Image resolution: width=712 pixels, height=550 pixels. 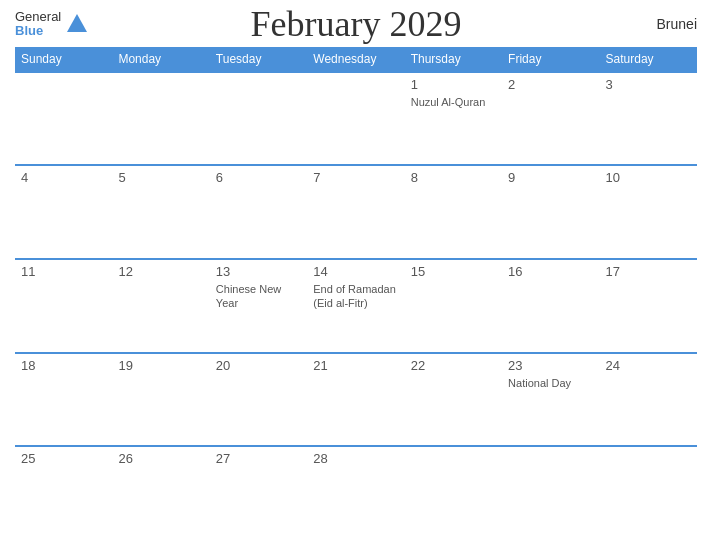 I want to click on calendar-cell: 20, so click(x=258, y=400).